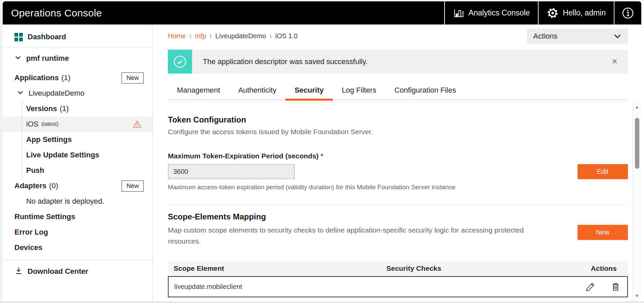 The height and width of the screenshot is (303, 644). What do you see at coordinates (243, 156) in the screenshot?
I see `token-expiration-label-text: Maximum Token-Expiration Period (seconds…` at bounding box center [243, 156].